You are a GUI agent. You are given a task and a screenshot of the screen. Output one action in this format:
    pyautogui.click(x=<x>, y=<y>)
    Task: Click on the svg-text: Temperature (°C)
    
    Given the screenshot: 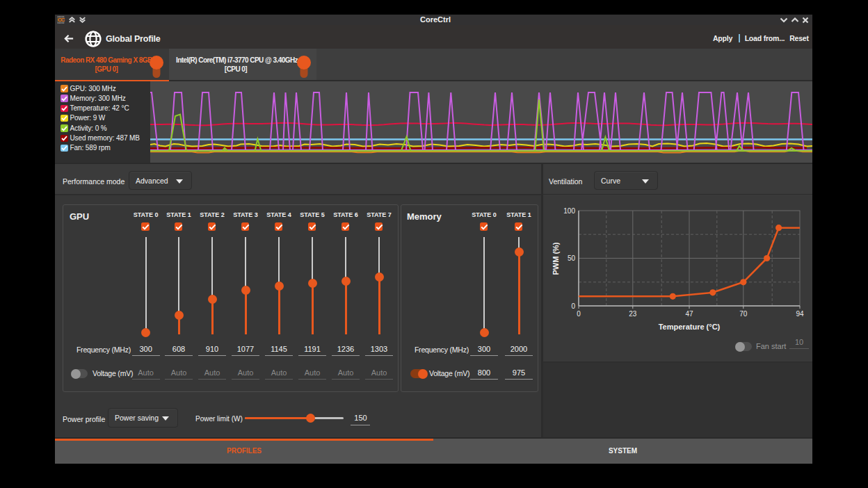 What is the action you would take?
    pyautogui.click(x=690, y=327)
    